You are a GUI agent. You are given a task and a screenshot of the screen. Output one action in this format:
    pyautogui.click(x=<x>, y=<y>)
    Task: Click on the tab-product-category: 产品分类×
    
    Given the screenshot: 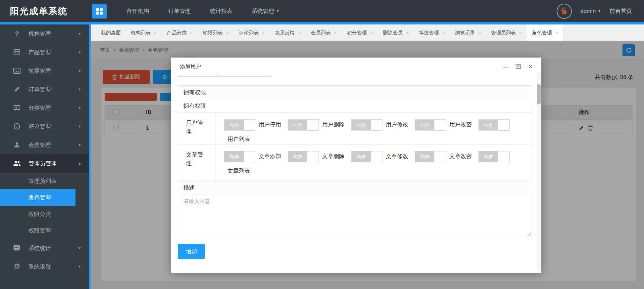 What is the action you would take?
    pyautogui.click(x=180, y=33)
    